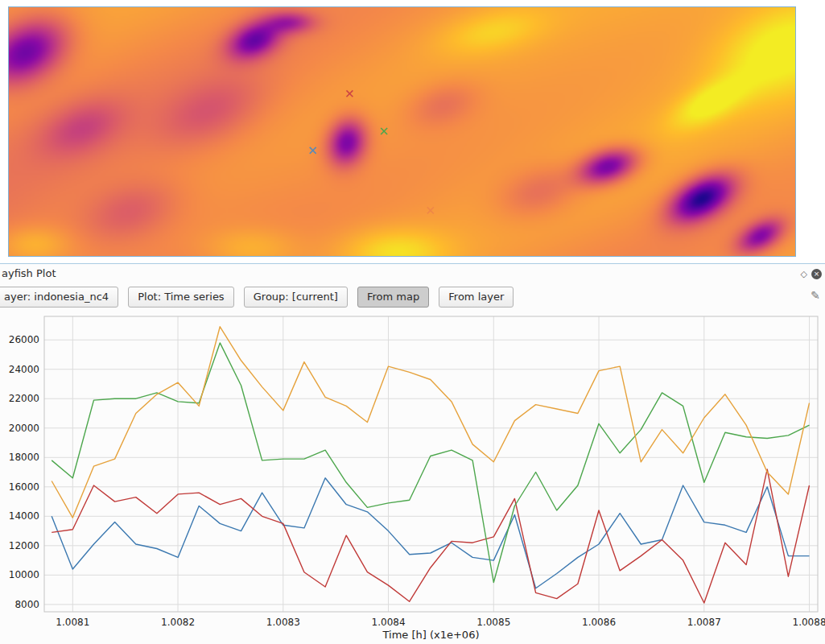 Image resolution: width=825 pixels, height=644 pixels. What do you see at coordinates (27, 605) in the screenshot?
I see `y-tick-label: 8000` at bounding box center [27, 605].